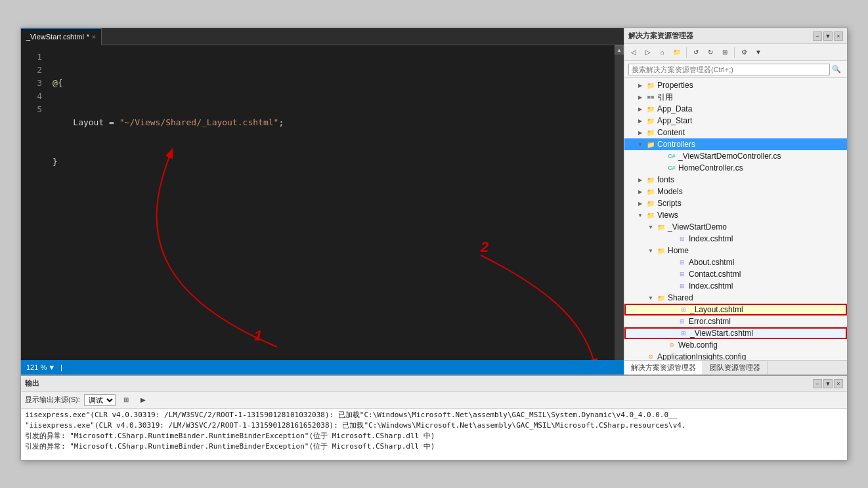  I want to click on expand-error, so click(672, 321).